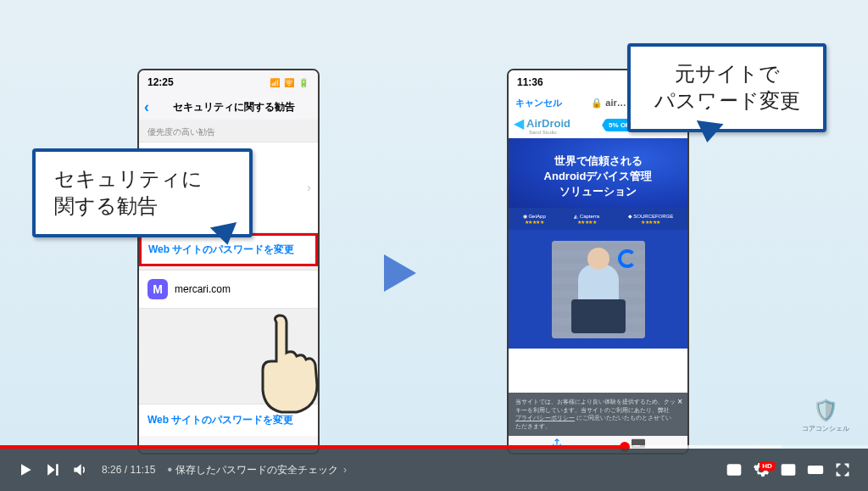  I want to click on status-time: 12:25, so click(161, 82).